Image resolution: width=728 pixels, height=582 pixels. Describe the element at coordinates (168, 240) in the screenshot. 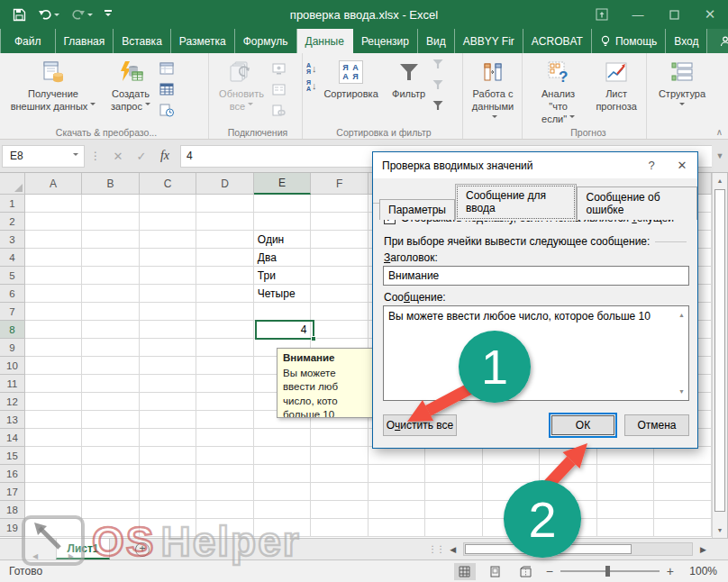

I see `cell-C3` at that location.